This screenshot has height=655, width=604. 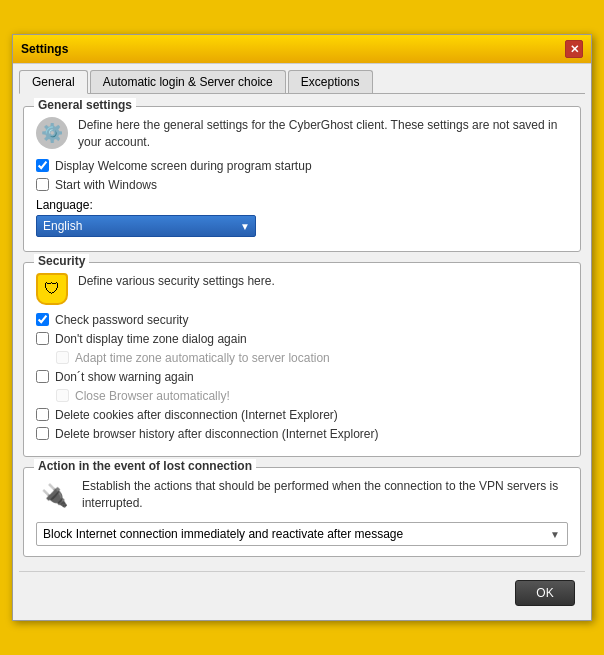 I want to click on lost-connection-desc: Establish the actions that should be per…, so click(x=325, y=495).